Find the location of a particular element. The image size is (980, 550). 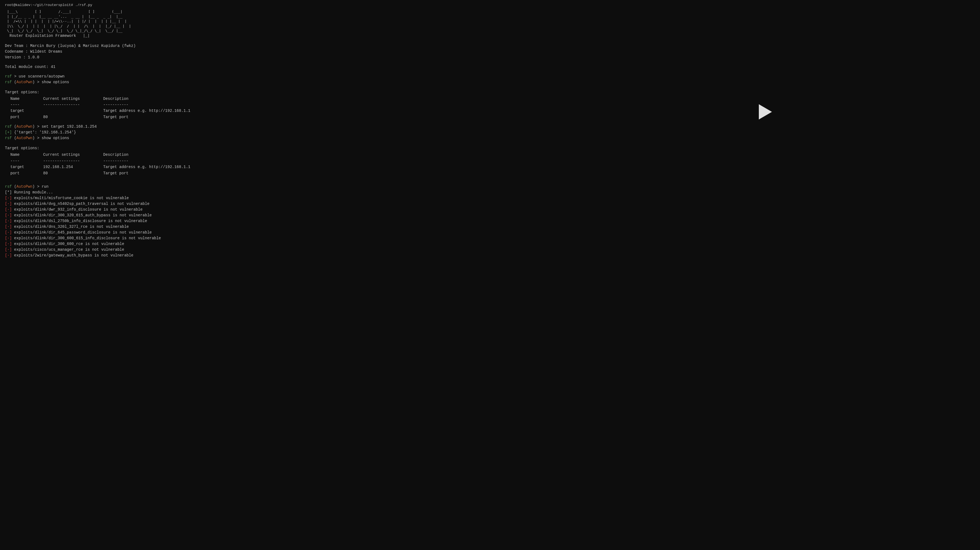

autopwn-label-3: AutoPwn is located at coordinates (24, 138).